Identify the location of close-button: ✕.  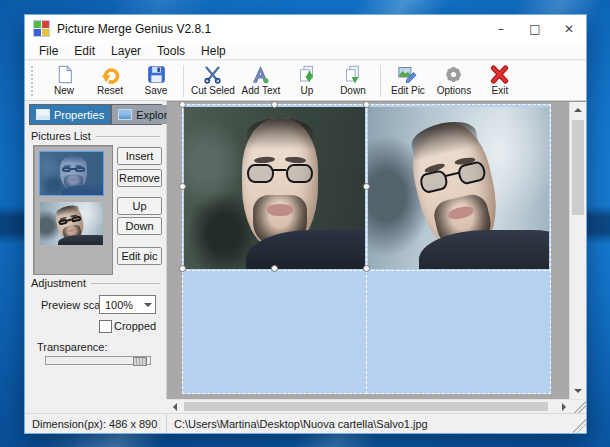
(569, 28).